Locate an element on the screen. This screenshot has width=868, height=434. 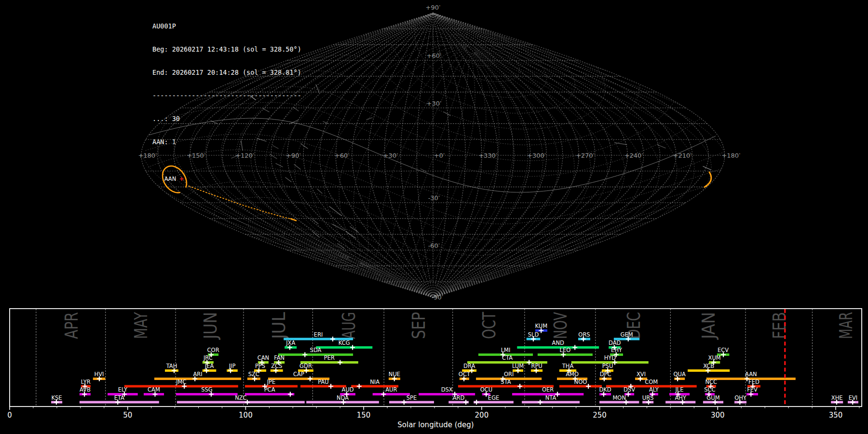
shower-code-label: GUM is located at coordinates (713, 398).